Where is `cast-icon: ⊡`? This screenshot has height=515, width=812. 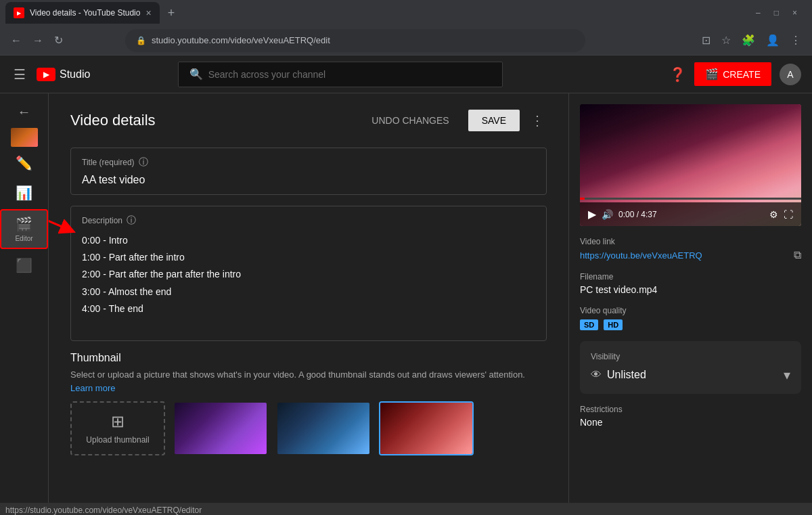
cast-icon: ⊡ is located at coordinates (706, 41).